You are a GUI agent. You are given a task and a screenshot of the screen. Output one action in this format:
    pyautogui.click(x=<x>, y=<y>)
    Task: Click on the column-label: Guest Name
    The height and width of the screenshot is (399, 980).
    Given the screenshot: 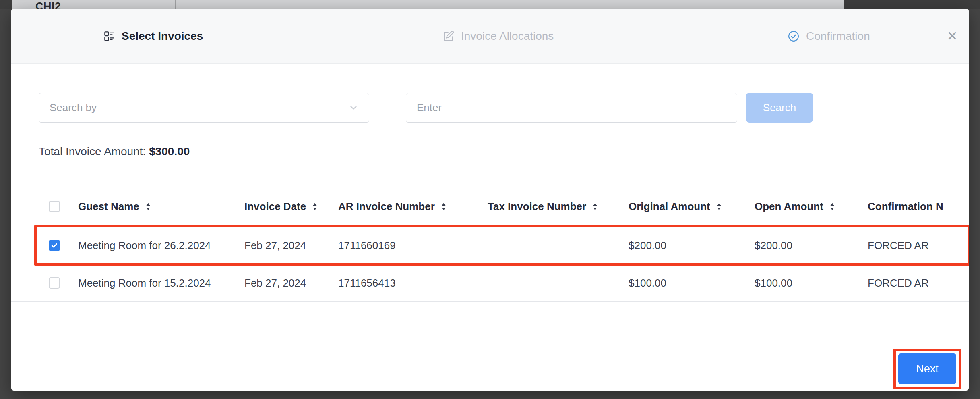 What is the action you would take?
    pyautogui.click(x=109, y=206)
    